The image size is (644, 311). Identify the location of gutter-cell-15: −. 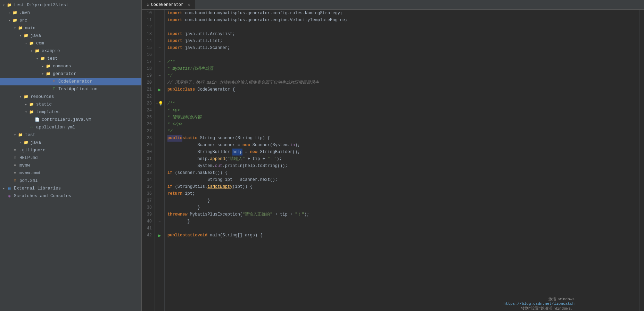
(160, 48).